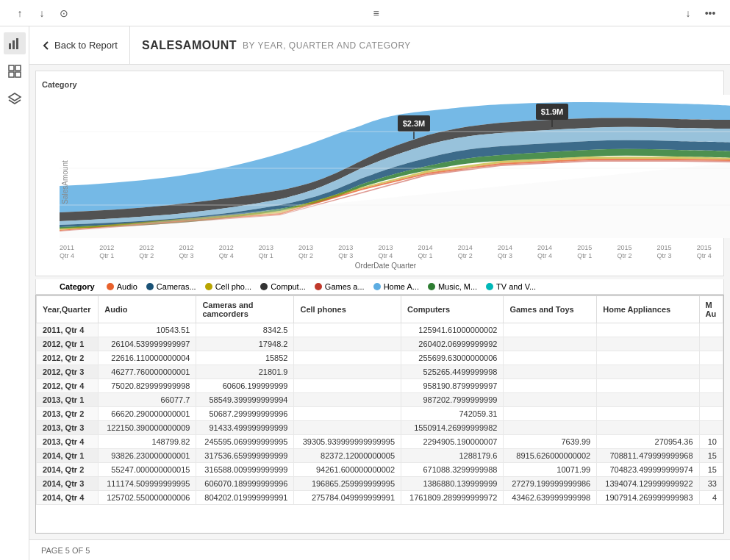 The height and width of the screenshot is (560, 730). What do you see at coordinates (380, 344) in the screenshot?
I see `table-row: 2012, Qtr 126104.53999999999717948.22604…` at bounding box center [380, 344].